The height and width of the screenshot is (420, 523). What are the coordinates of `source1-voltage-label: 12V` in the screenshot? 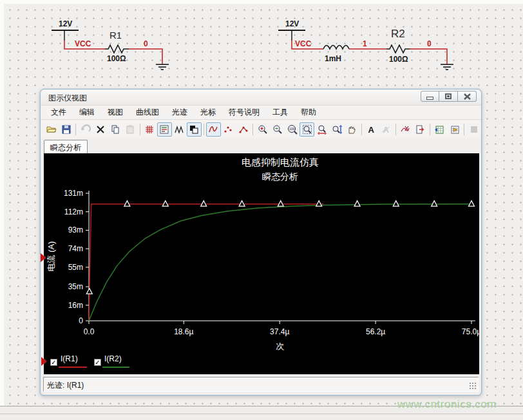 It's located at (66, 24).